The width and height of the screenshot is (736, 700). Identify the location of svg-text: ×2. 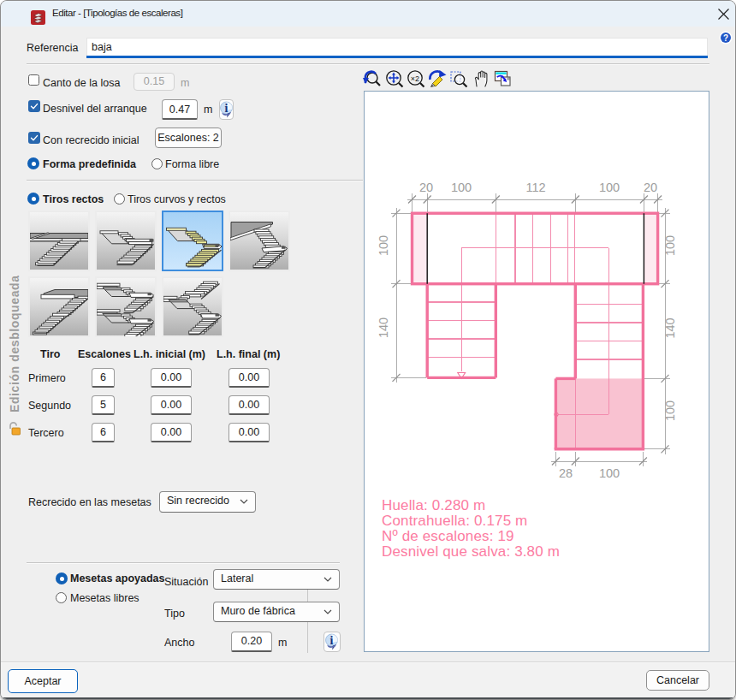
(415, 79).